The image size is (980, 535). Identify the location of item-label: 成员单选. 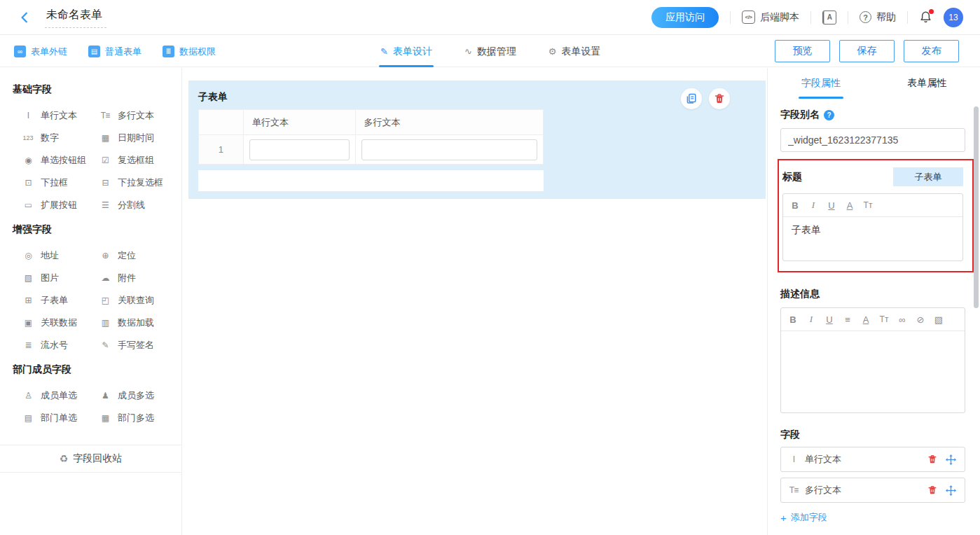
(59, 396).